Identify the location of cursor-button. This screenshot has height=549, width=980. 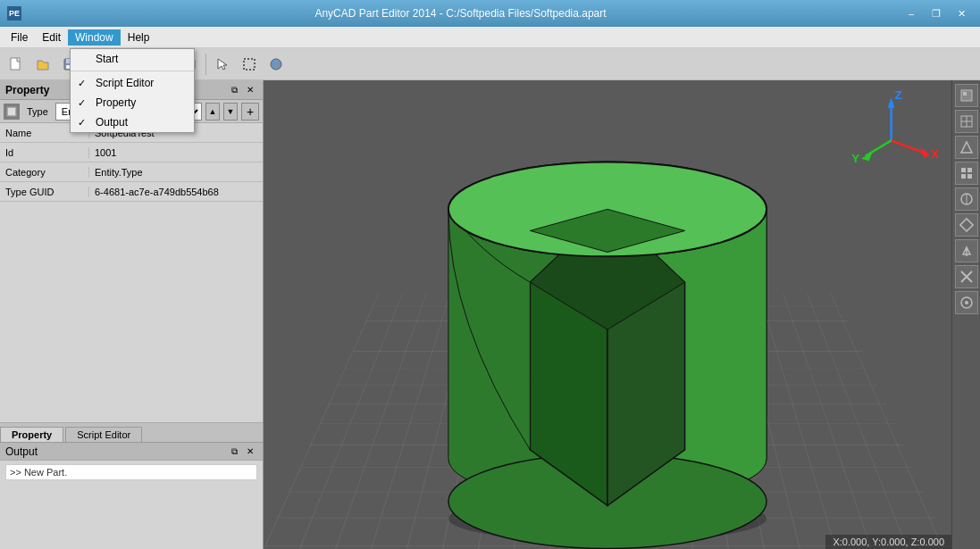
(222, 64).